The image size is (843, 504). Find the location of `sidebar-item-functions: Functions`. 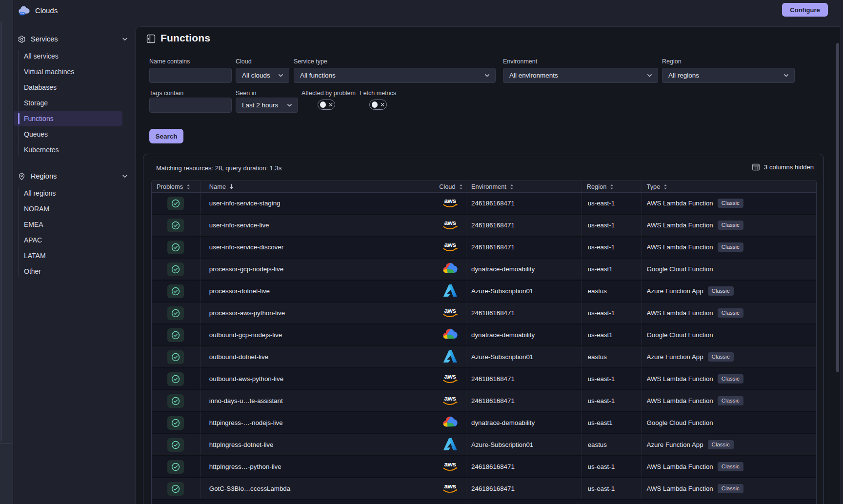

sidebar-item-functions: Functions is located at coordinates (68, 119).